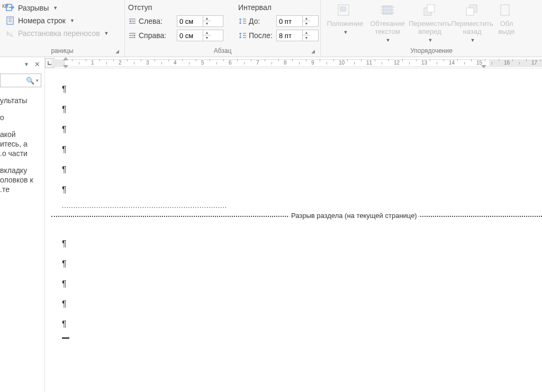 Image resolution: width=542 pixels, height=392 pixels. Describe the element at coordinates (37, 80) in the screenshot. I see `chevron-down-icon: ▾` at that location.